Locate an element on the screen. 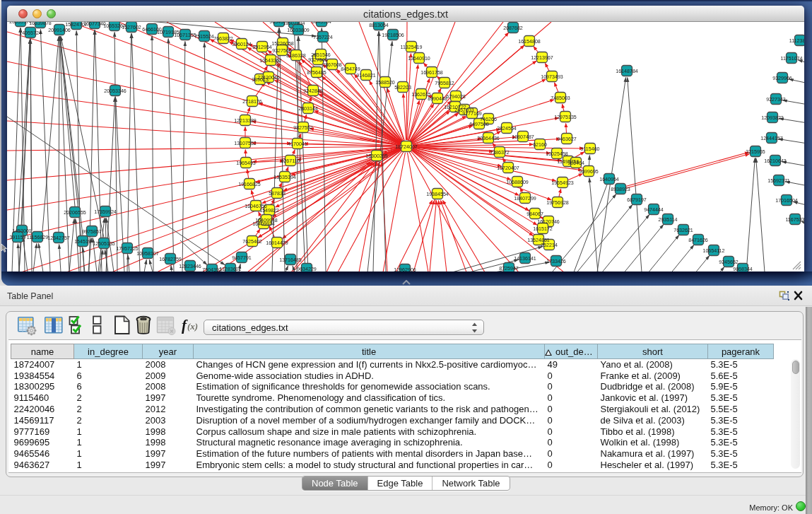  table-row: 911546021997Tourette syndrome. Phenomeno… is located at coordinates (393, 398).